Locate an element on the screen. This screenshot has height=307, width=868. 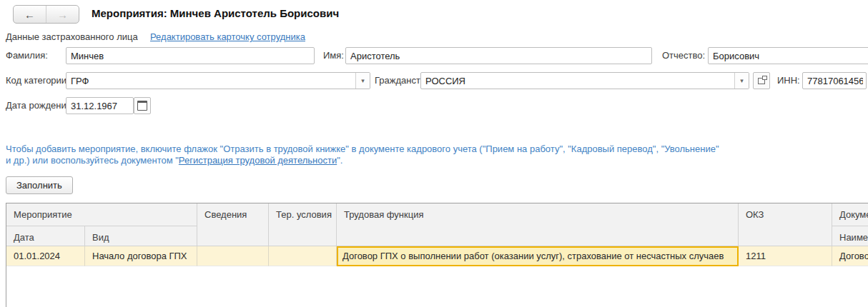
cell-info is located at coordinates (233, 256).